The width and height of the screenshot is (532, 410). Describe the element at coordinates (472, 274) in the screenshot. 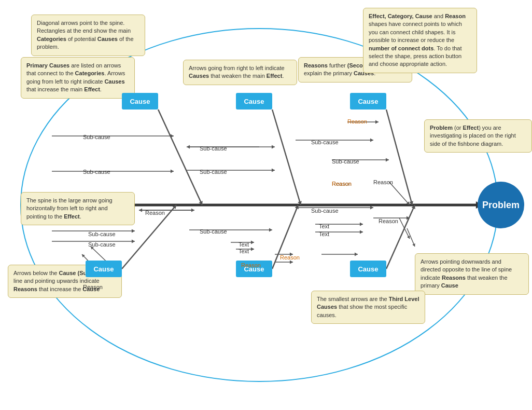

I see `tt9: Arrows pointing downwards and directed o…` at that location.